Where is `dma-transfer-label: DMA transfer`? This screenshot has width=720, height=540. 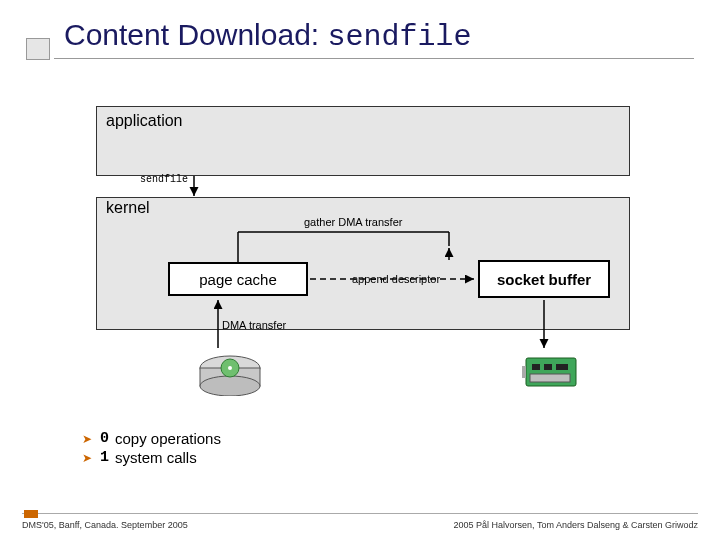 dma-transfer-label: DMA transfer is located at coordinates (254, 325).